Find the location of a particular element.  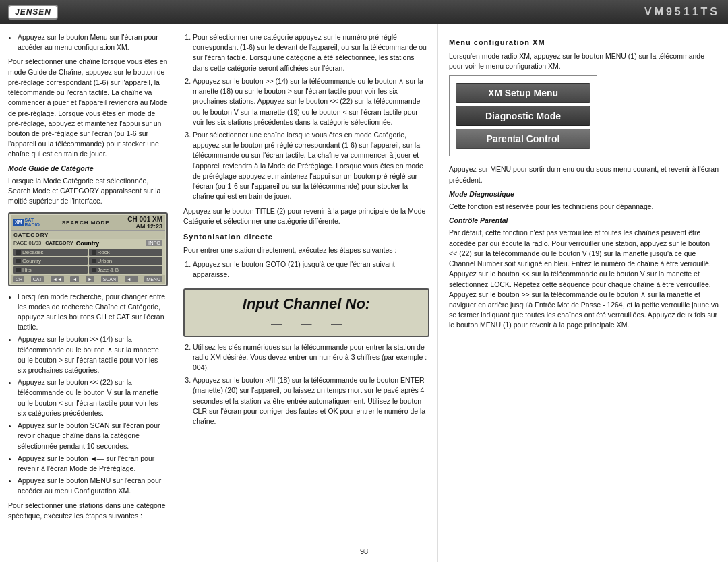

menu-config-title: Menu configuration XM is located at coordinates (584, 43).